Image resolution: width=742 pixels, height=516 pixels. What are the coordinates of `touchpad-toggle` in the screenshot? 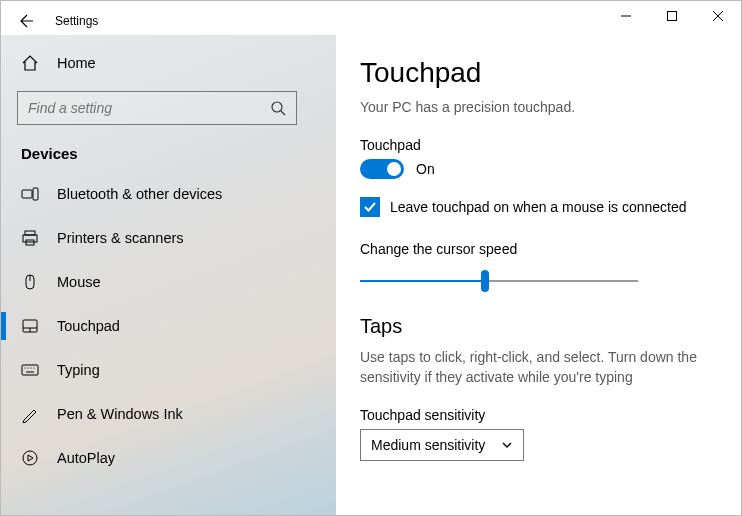 It's located at (382, 169).